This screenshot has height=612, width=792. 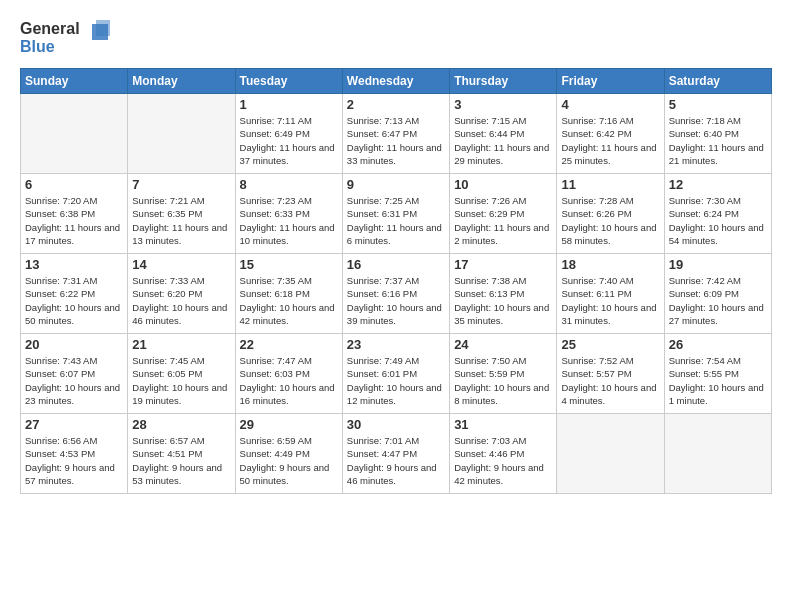 I want to click on day-details: Sunrise: 7:25 AM Sunset: 6:31 PM Dayligh…, so click(x=396, y=220).